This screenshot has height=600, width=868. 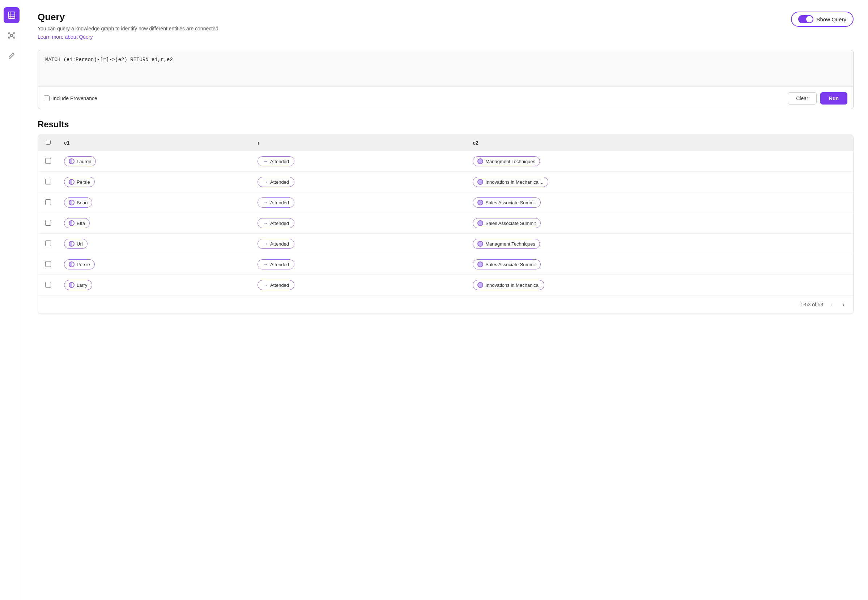 I want to click on e2-label: Innovations in Mechanical..., so click(x=514, y=182).